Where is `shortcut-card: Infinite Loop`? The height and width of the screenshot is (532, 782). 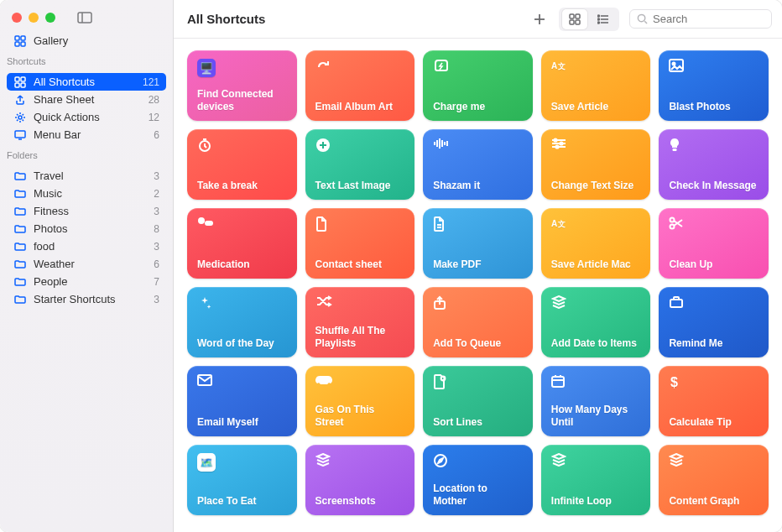 shortcut-card: Infinite Loop is located at coordinates (596, 480).